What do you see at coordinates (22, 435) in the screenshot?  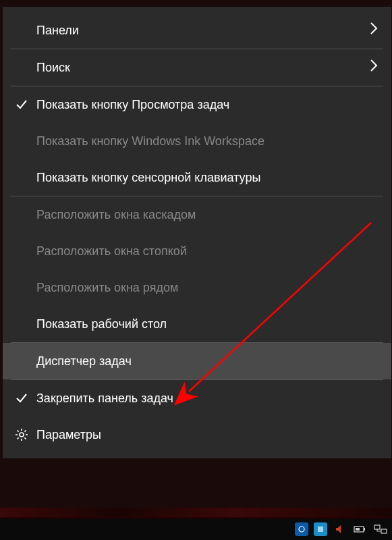 I see `gear-icon` at bounding box center [22, 435].